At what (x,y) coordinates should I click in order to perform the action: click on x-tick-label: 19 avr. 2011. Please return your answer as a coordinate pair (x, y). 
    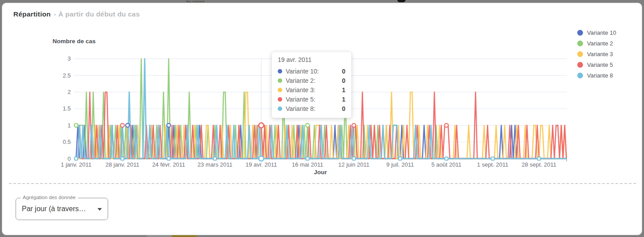
    Looking at the image, I should click on (262, 165).